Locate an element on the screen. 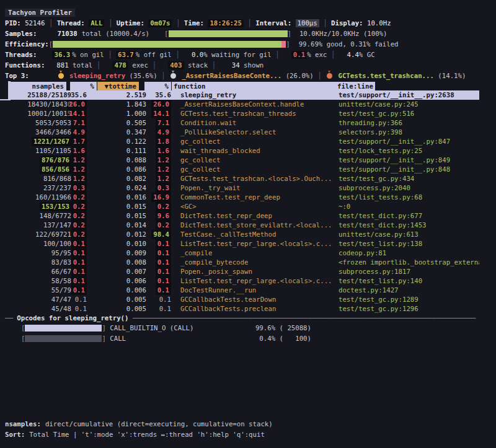 The image size is (496, 448). table-cell: 0.024 is located at coordinates (136, 188).